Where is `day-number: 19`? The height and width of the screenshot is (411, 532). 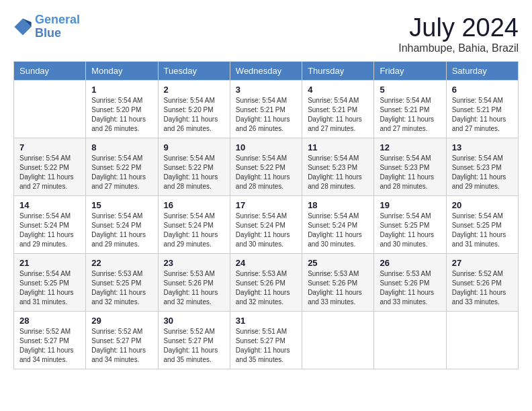 day-number: 19 is located at coordinates (410, 205).